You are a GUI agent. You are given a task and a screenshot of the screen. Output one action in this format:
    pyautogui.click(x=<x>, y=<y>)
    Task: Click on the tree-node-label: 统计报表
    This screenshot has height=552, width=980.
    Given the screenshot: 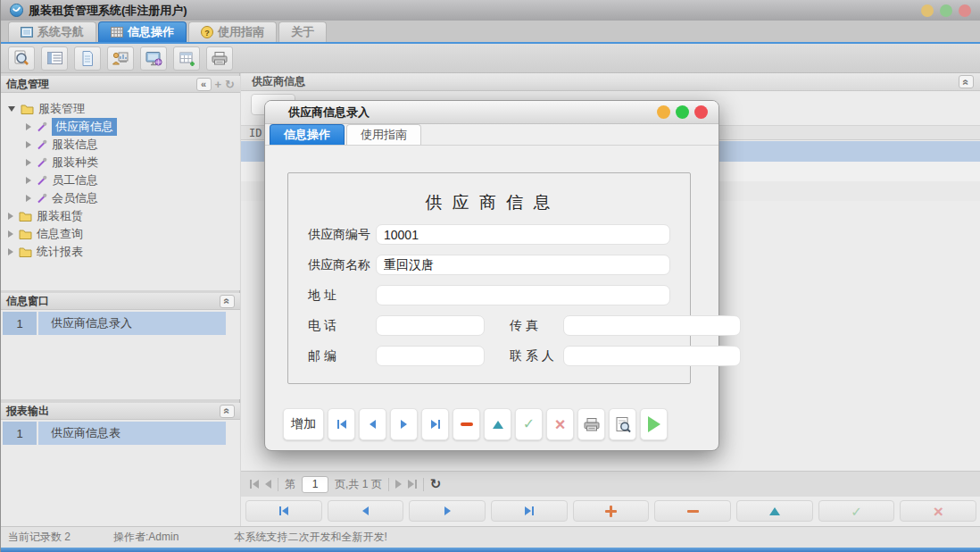 What is the action you would take?
    pyautogui.click(x=60, y=252)
    